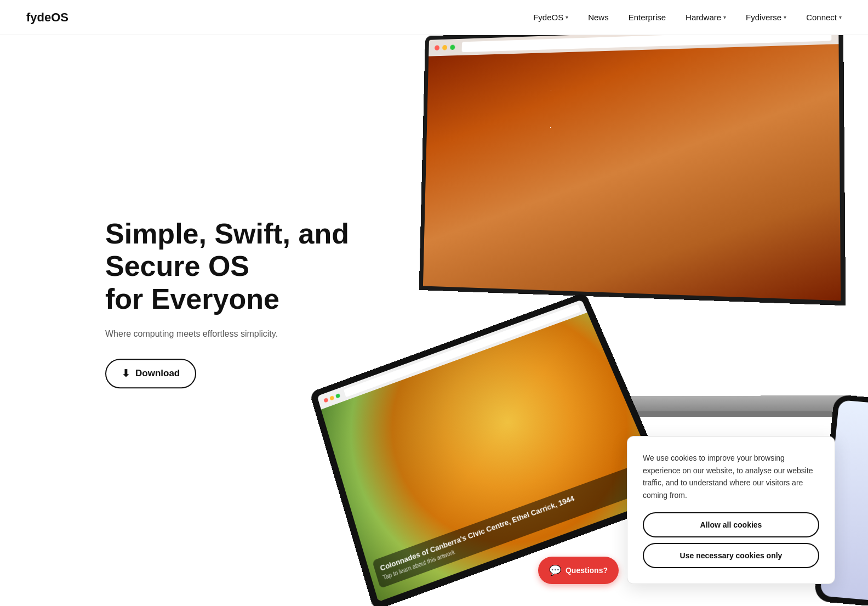 This screenshot has height=606, width=868. Describe the element at coordinates (706, 18) in the screenshot. I see `nav-item-hardware: Hardware ▾` at that location.